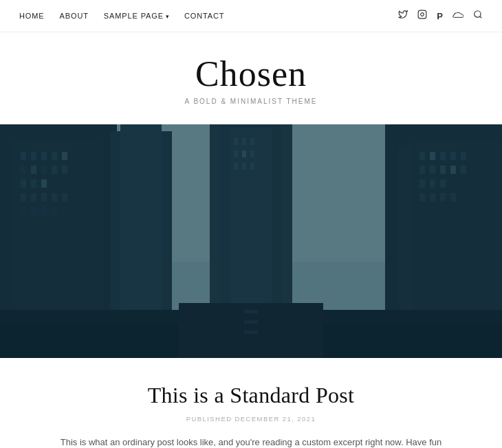 The image size is (502, 448). I want to click on search-icon, so click(478, 16).